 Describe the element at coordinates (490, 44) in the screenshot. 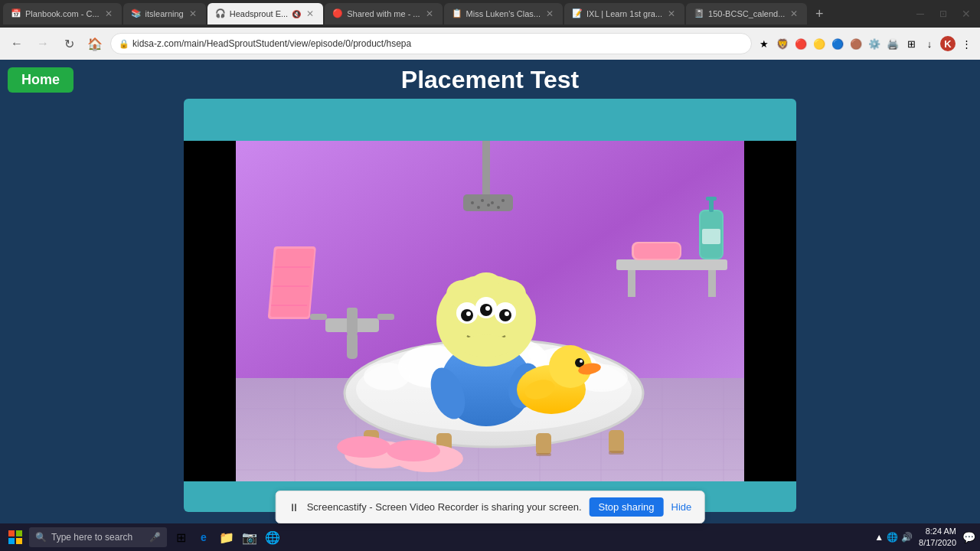

I see `nav-bar: ← → ↻ 🏠 🔒 kidsa-z.com/main/HeadSproutStu…` at that location.